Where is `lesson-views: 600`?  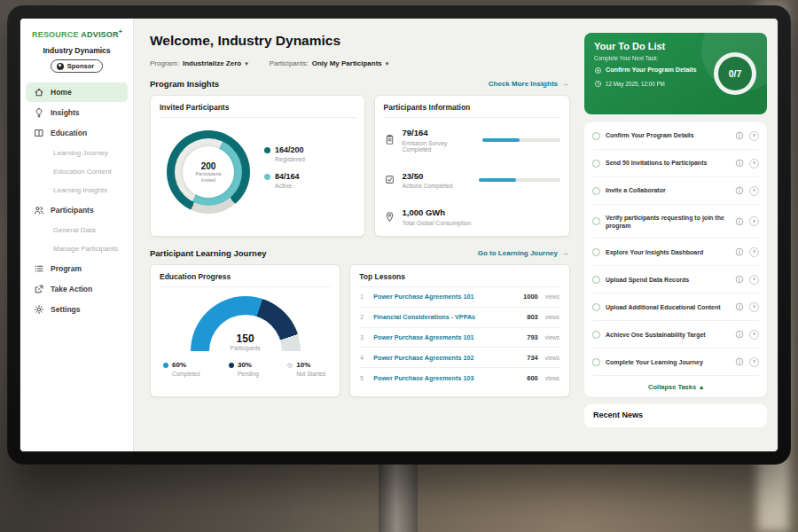 lesson-views: 600 is located at coordinates (532, 378).